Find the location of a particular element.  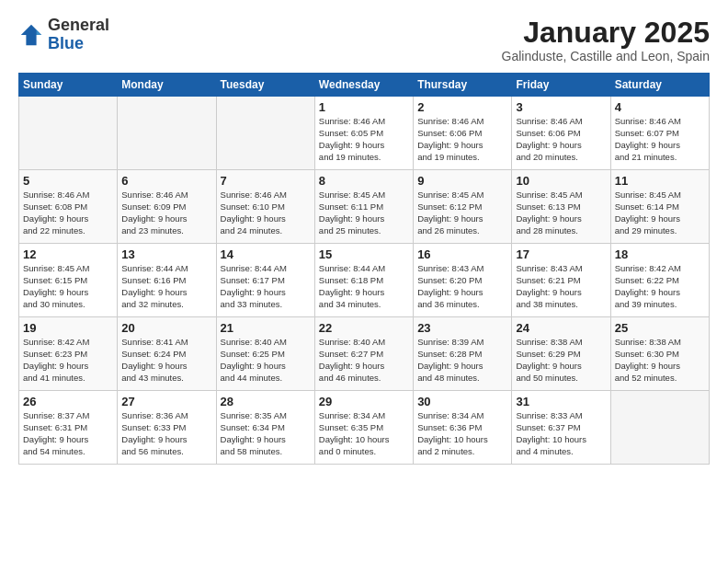

cell-w3-d0: 12Sunrise: 8:45 AM Sunset: 6:15 PM Dayli… is located at coordinates (68, 281).